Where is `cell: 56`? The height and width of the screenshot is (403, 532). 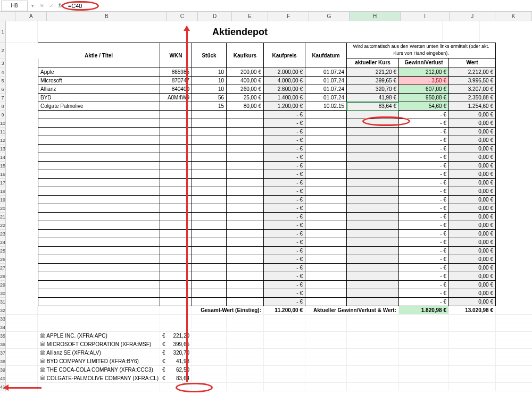 cell: 56 is located at coordinates (210, 98).